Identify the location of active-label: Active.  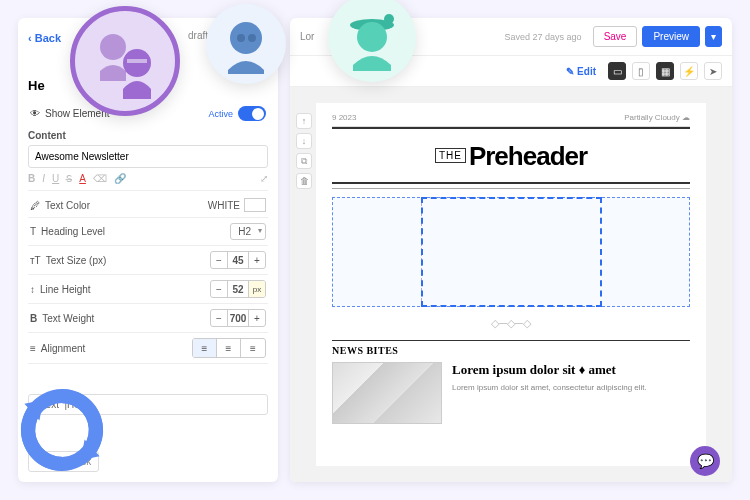
(220, 114).